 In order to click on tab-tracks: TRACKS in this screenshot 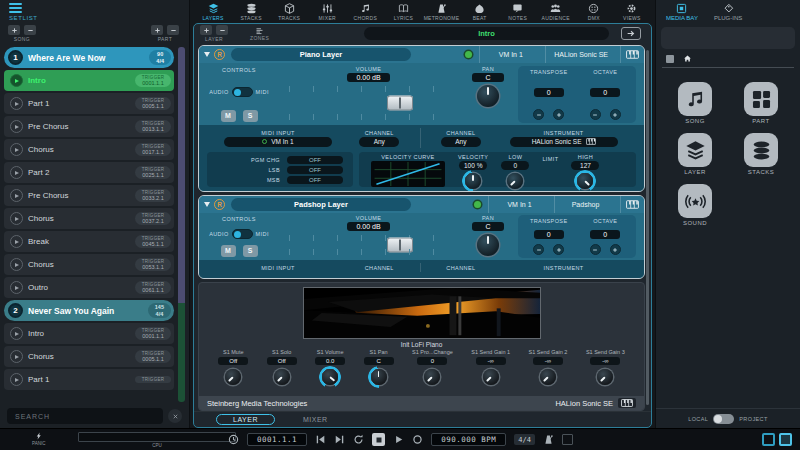, I will do `click(289, 12)`.